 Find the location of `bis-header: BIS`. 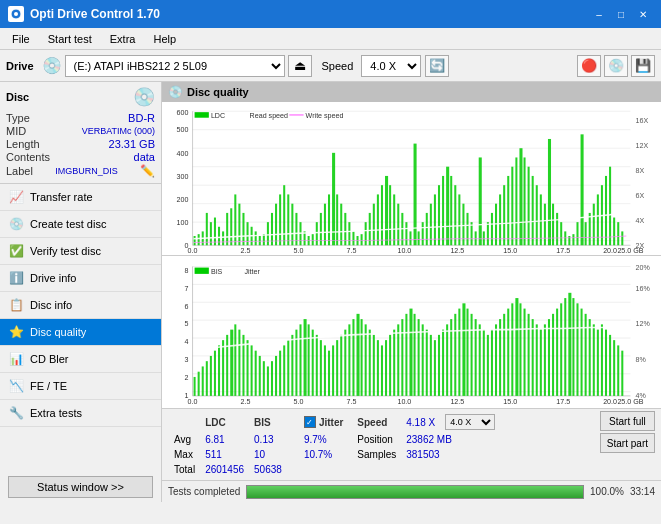

bis-header: BIS is located at coordinates (268, 422).